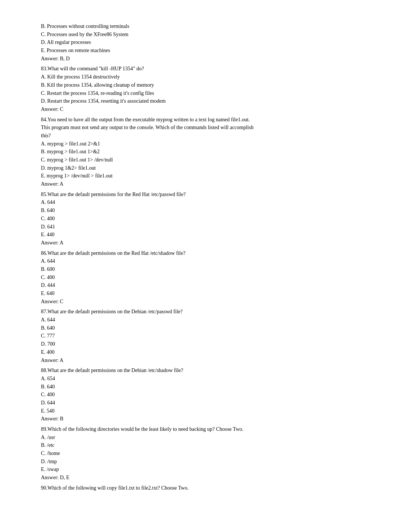 The height and width of the screenshot is (532, 411). What do you see at coordinates (208, 469) in the screenshot?
I see `q89-option-e: E. /swap` at bounding box center [208, 469].